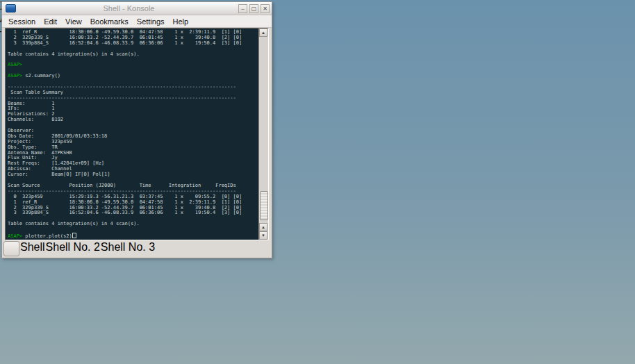 This screenshot has width=635, height=364. What do you see at coordinates (74, 22) in the screenshot?
I see `menu-view: View` at bounding box center [74, 22].